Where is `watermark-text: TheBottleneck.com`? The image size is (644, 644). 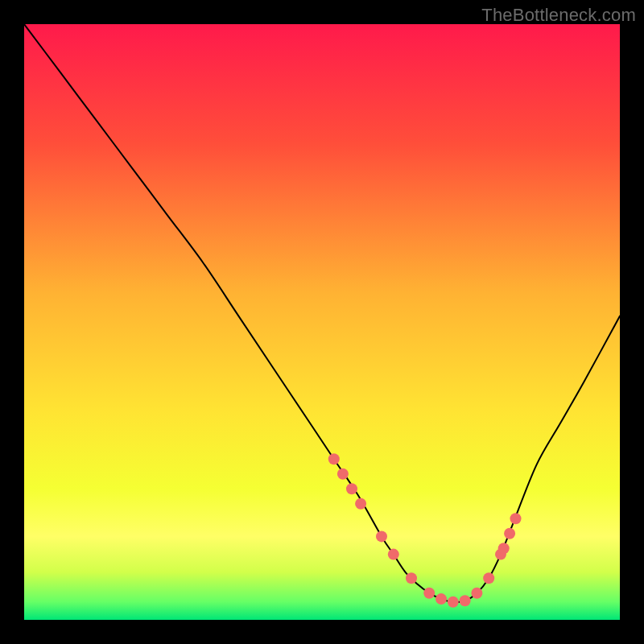
watermark-text: TheBottleneck.com is located at coordinates (559, 15).